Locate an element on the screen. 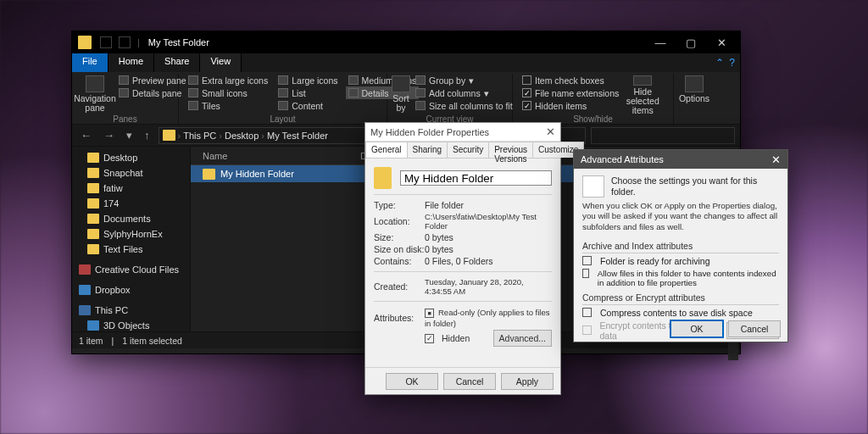 Image resolution: width=868 pixels, height=434 pixels. layout-small: Small icons is located at coordinates (228, 93).